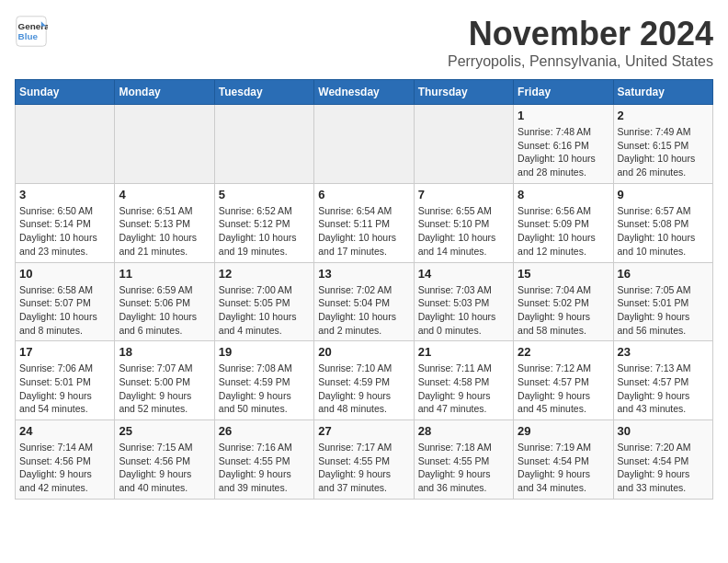 This screenshot has width=728, height=563. I want to click on day-number: 29, so click(563, 431).